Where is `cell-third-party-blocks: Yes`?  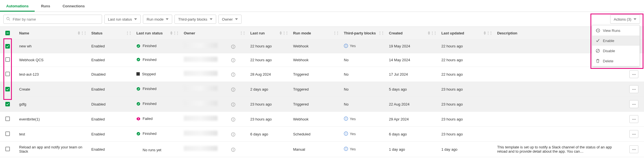
cell-third-party-blocks: Yes is located at coordinates (362, 134).